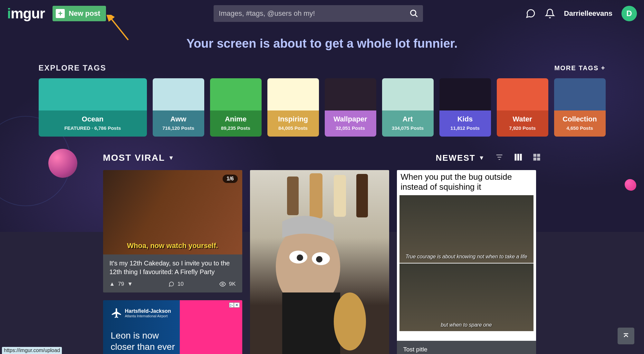 Image resolution: width=644 pixels, height=354 pixels. I want to click on search-bar, so click(318, 14).